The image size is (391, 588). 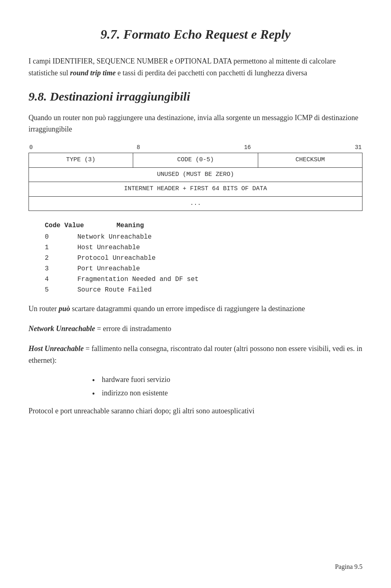 I want to click on col2-header: Meaning, so click(x=130, y=226).